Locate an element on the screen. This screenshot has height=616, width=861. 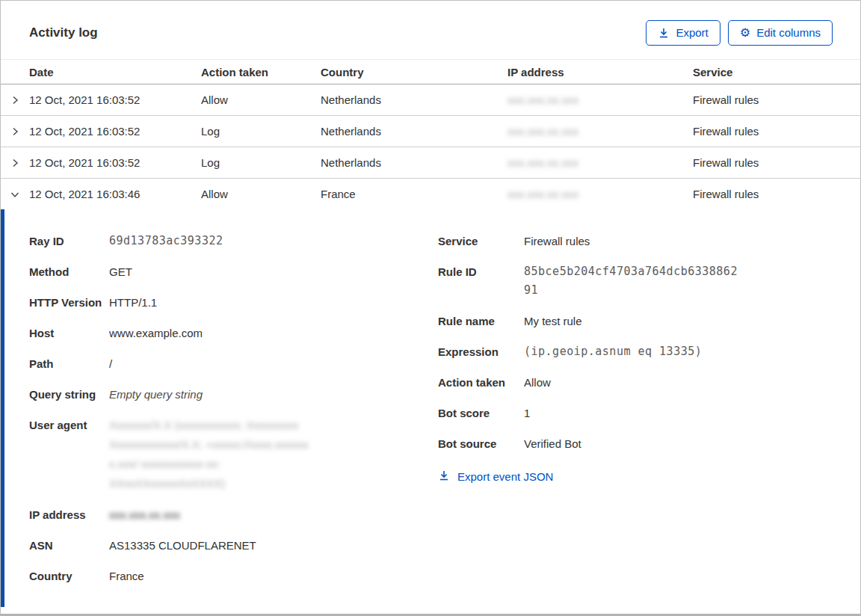
table-row-expanded: 12 Oct, 2021 16:03:46 Allow France xxx.x… is located at coordinates (430, 194).